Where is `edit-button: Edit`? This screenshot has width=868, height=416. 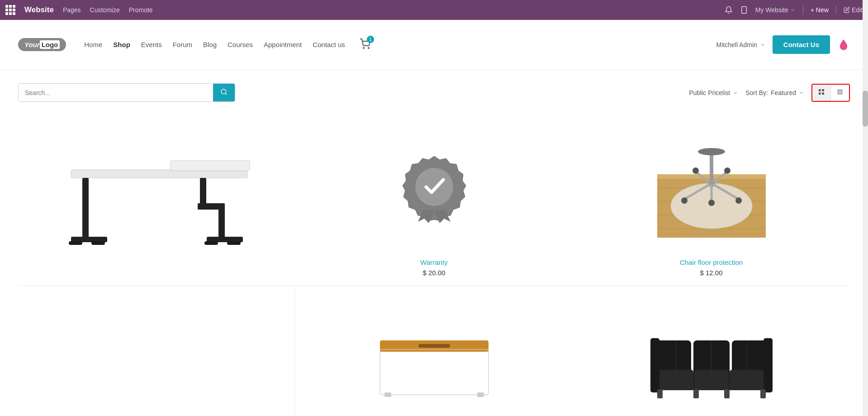
edit-button: Edit is located at coordinates (853, 10).